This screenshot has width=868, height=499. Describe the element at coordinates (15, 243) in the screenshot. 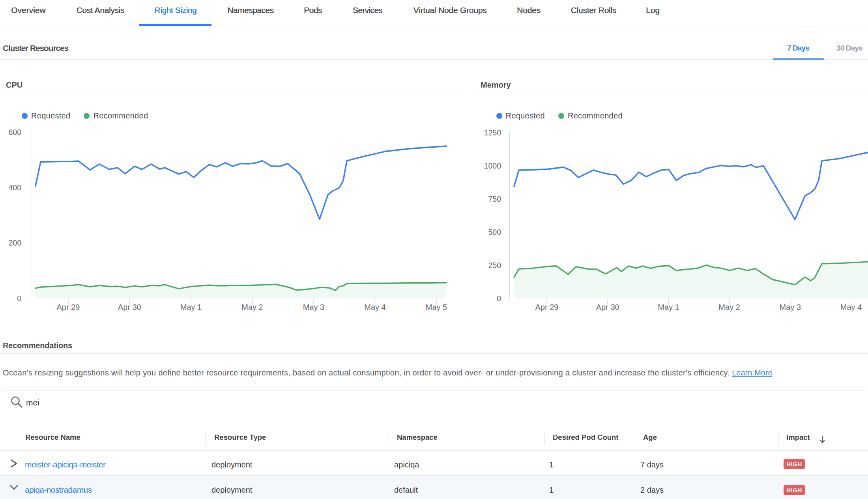

I see `svg-text: 200` at that location.